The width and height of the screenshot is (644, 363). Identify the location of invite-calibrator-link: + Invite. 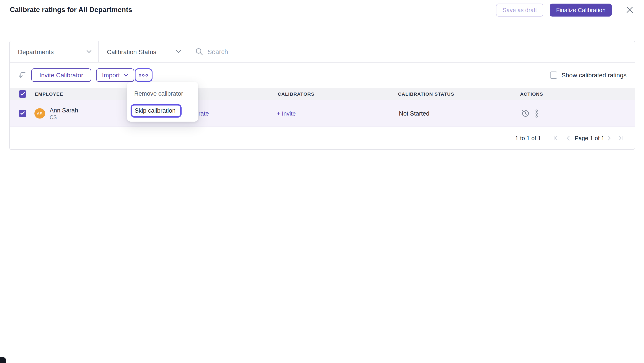
(286, 113).